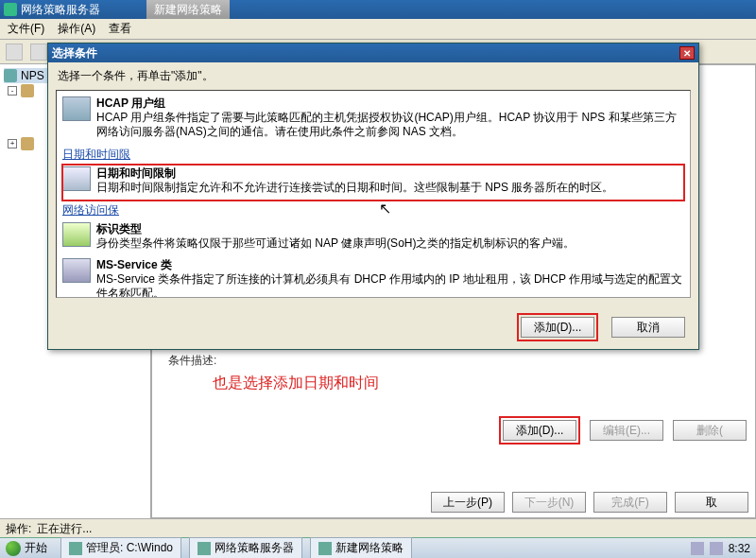  I want to click on dialog-instruction: 选择一个条件，再单击"添加"。, so click(373, 76).